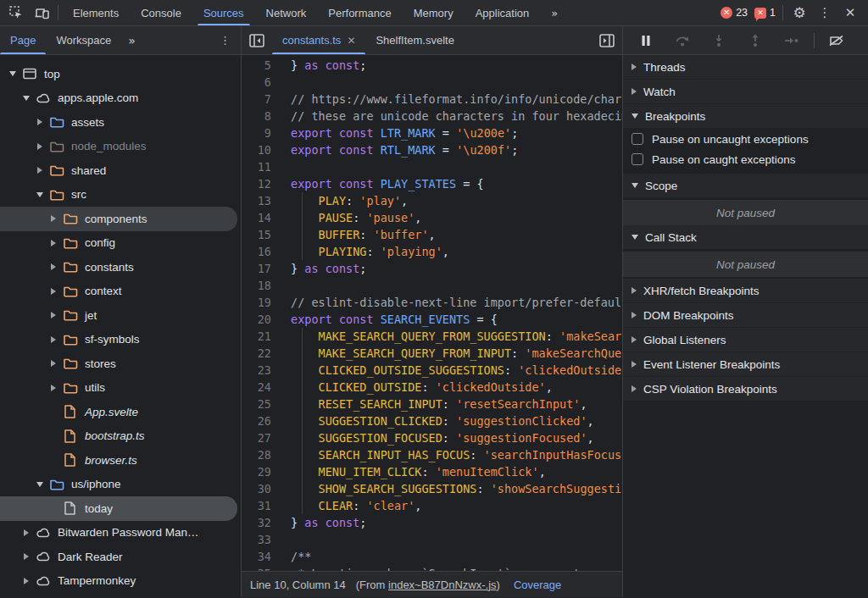 This screenshot has height=598, width=868. I want to click on tree-item-src: src, so click(120, 195).